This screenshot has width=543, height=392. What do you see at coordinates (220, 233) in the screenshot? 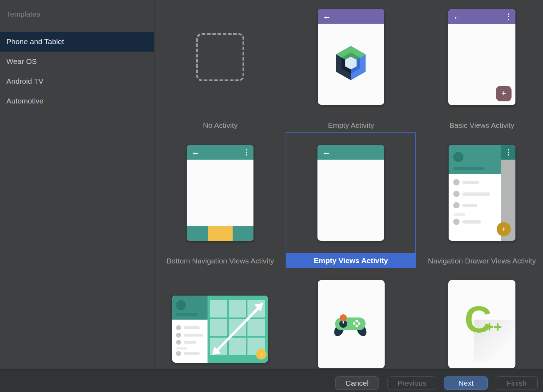
I see `bottom-nav-bar` at bounding box center [220, 233].